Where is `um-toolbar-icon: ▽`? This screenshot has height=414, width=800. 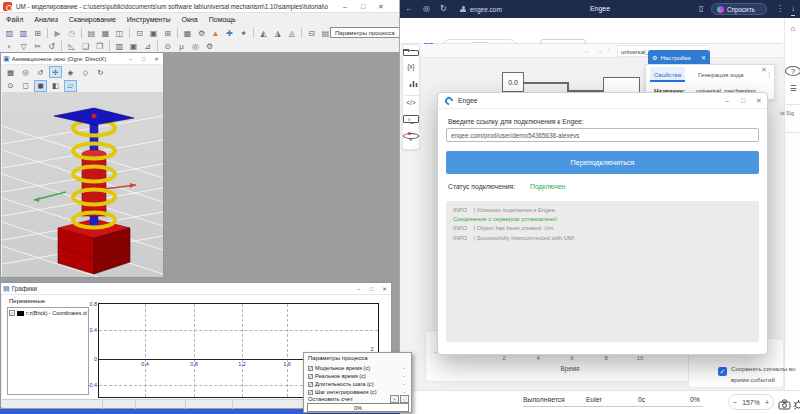 um-toolbar-icon: ▽ is located at coordinates (24, 46).